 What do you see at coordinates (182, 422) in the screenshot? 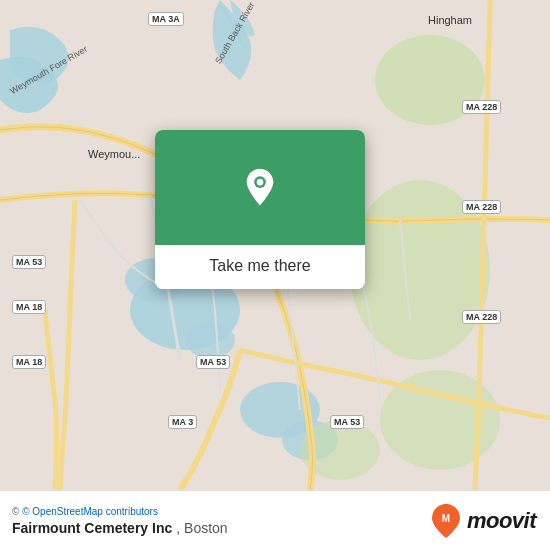
I see `road-label-ma3b: MA 3` at bounding box center [182, 422].